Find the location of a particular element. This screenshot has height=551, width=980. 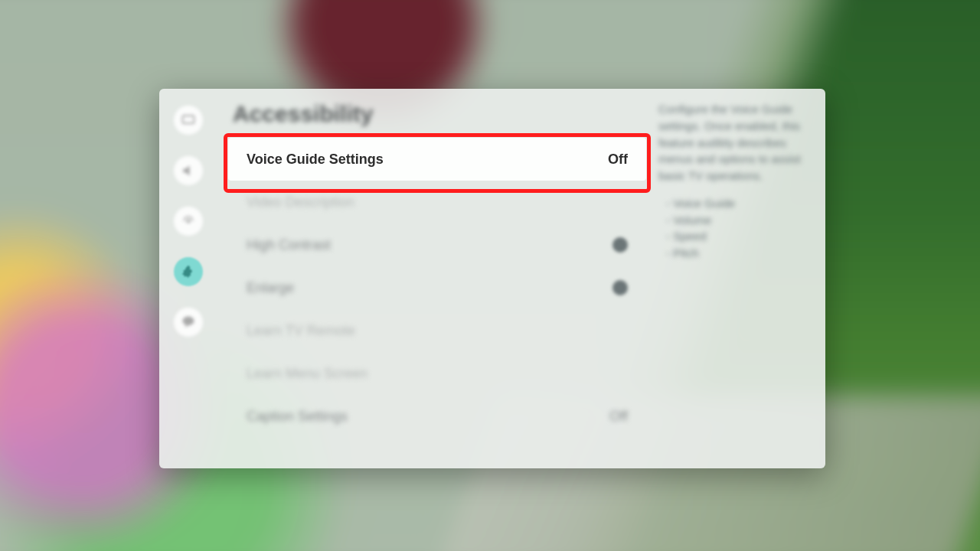

row-label: Voice Guide Settings is located at coordinates (315, 159).